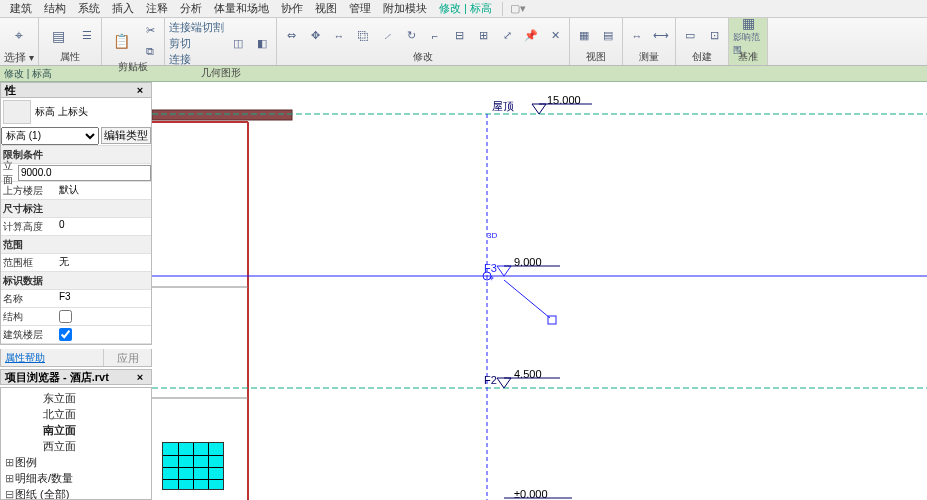  Describe the element at coordinates (104, 227) in the screenshot. I see `prop-val-comp-height: 0` at that location.